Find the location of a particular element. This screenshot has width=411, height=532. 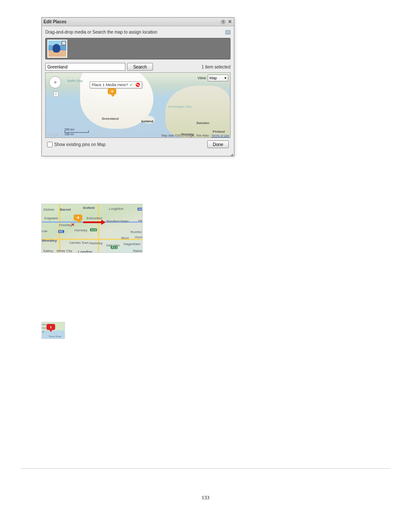

label-enfield: Enfield is located at coordinates (89, 208).